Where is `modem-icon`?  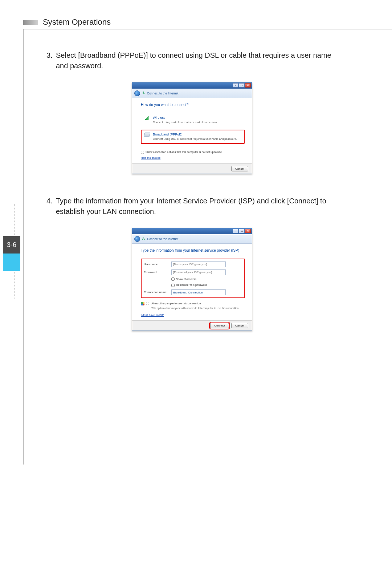
modem-icon is located at coordinates (147, 135).